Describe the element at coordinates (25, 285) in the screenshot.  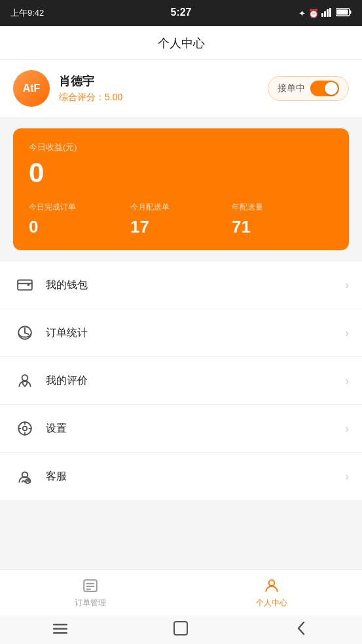
I see `wallet-icon` at that location.